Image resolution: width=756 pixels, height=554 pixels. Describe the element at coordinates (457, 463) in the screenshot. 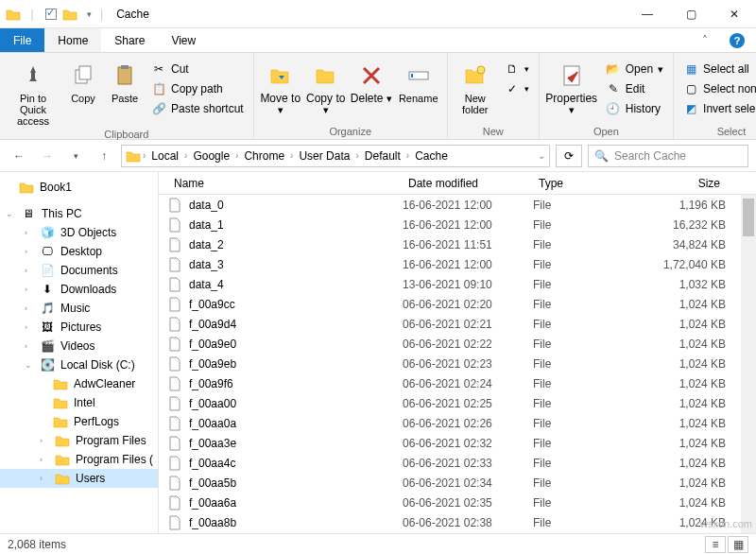

I see `file-row: f_00aa4c06-06-2021 02:33File1,024 KB` at that location.